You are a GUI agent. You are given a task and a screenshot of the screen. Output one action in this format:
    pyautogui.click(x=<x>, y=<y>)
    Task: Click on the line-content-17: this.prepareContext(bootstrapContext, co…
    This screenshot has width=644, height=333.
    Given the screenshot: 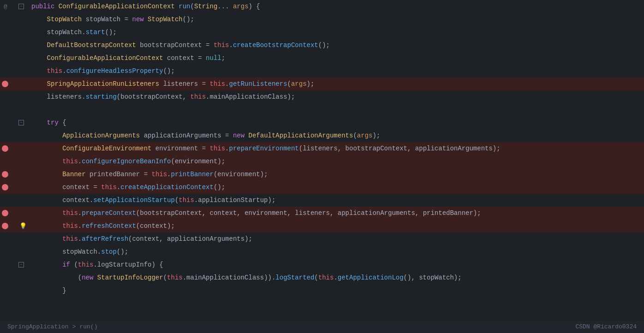 What is the action you would take?
    pyautogui.click(x=336, y=213)
    